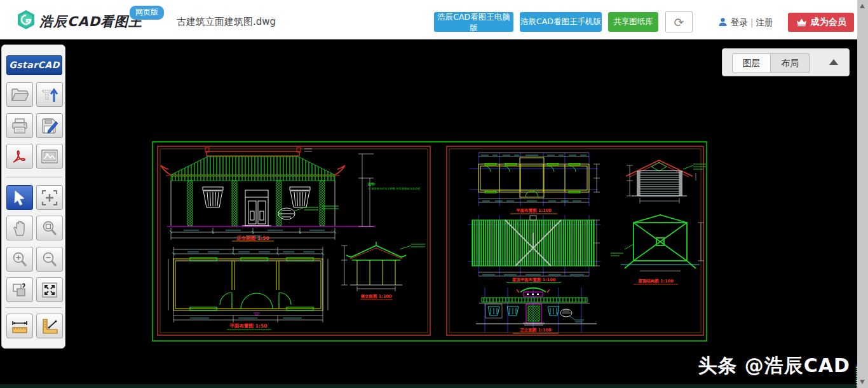 This screenshot has width=868, height=388. What do you see at coordinates (821, 22) in the screenshot?
I see `become-member-button: 成为会员` at bounding box center [821, 22].